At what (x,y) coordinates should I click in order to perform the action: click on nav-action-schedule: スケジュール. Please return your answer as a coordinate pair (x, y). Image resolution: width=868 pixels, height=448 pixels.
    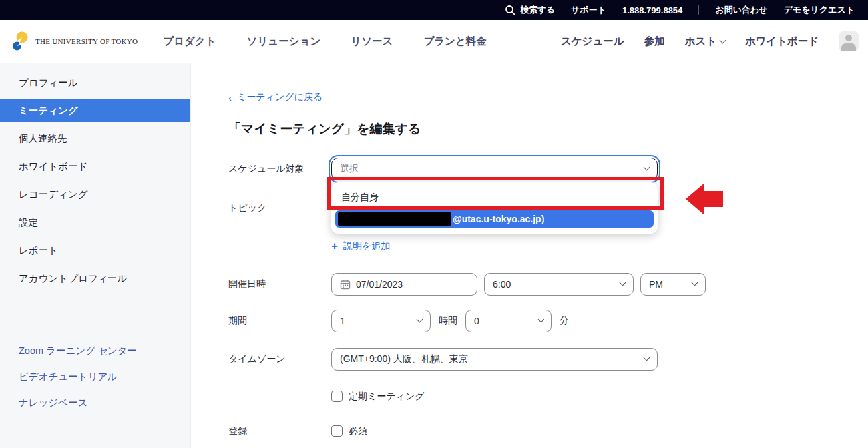
    Looking at the image, I should click on (592, 41).